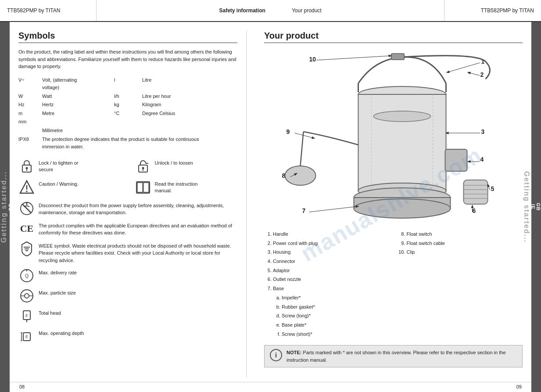 Image resolution: width=541 pixels, height=392 pixels. What do you see at coordinates (331, 262) in the screenshot?
I see `part-4: Connector` at bounding box center [331, 262].